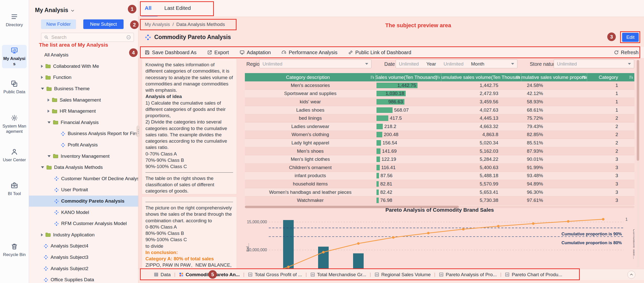  Describe the element at coordinates (171, 52) in the screenshot. I see `toolbar-save-dashboard-as: Save Dashboard As` at that location.